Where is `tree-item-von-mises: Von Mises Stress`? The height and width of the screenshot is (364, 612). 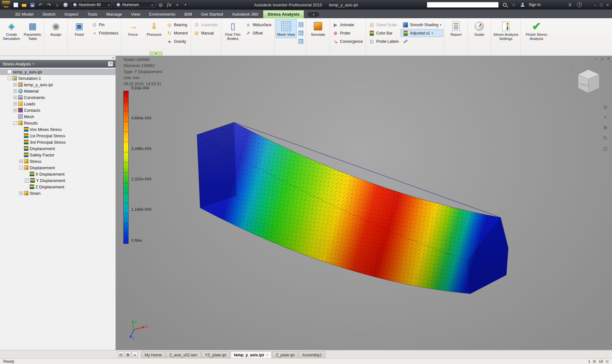
tree-item-von-mises: Von Mises Stress is located at coordinates (58, 129).